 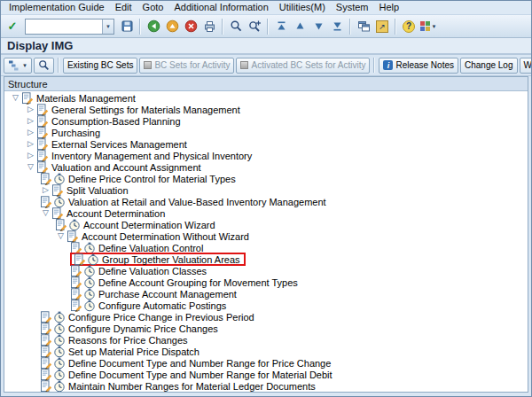 I want to click on activated-bc-sets-for-activity-button: Activated BC Sets for Activity, so click(x=303, y=66).